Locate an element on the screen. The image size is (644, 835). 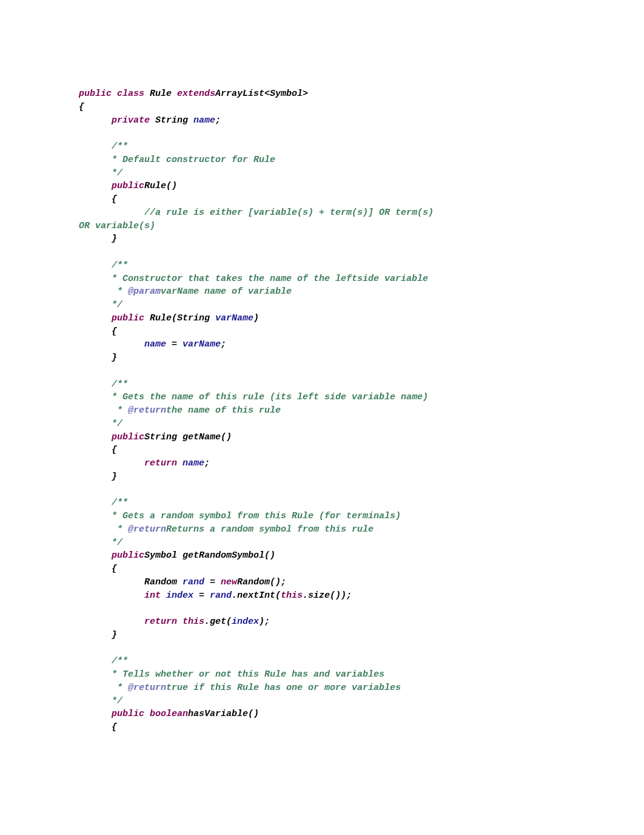
type-string: String is located at coordinates (175, 120).